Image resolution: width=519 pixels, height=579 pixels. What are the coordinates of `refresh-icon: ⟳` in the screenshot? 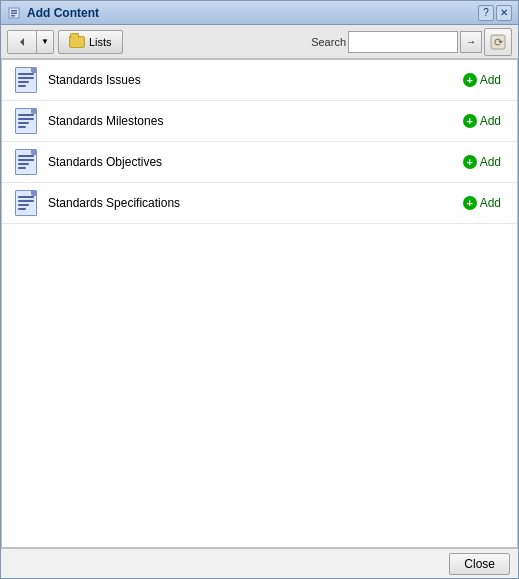 It's located at (498, 42).